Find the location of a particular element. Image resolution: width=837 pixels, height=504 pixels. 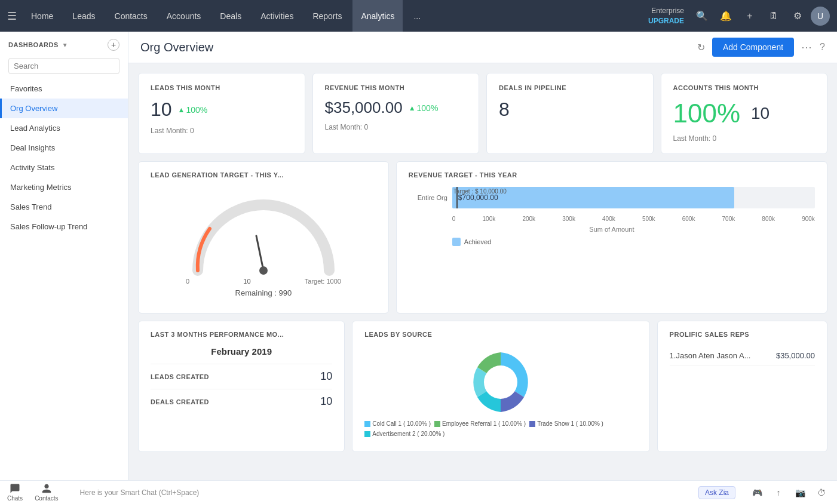

nav-contacts: Contacts is located at coordinates (131, 16).